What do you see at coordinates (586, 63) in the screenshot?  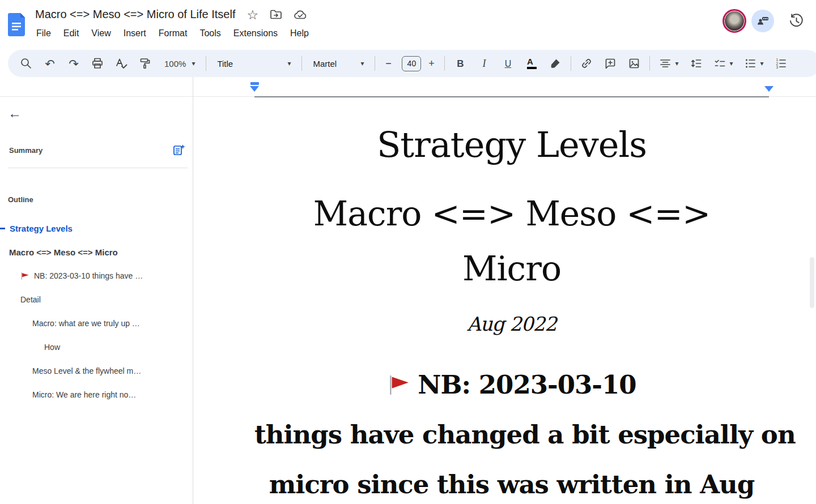 I see `insert-link-button` at bounding box center [586, 63].